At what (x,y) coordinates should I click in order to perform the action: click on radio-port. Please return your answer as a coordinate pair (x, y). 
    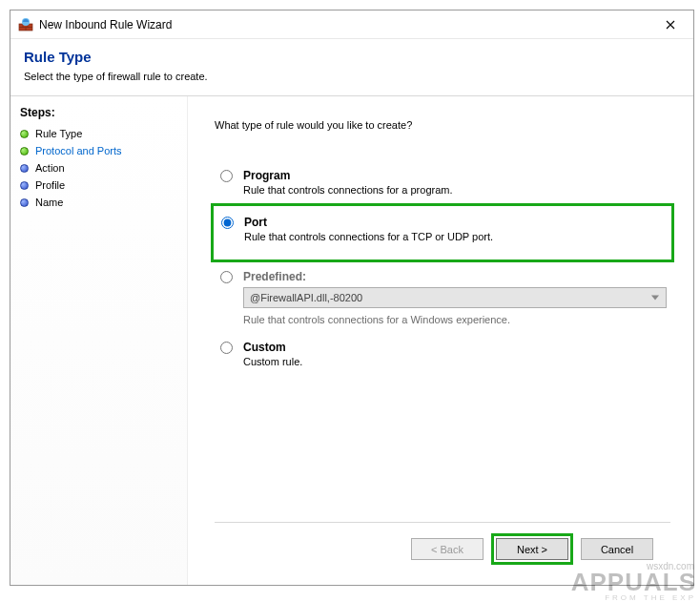
    Looking at the image, I should click on (227, 223).